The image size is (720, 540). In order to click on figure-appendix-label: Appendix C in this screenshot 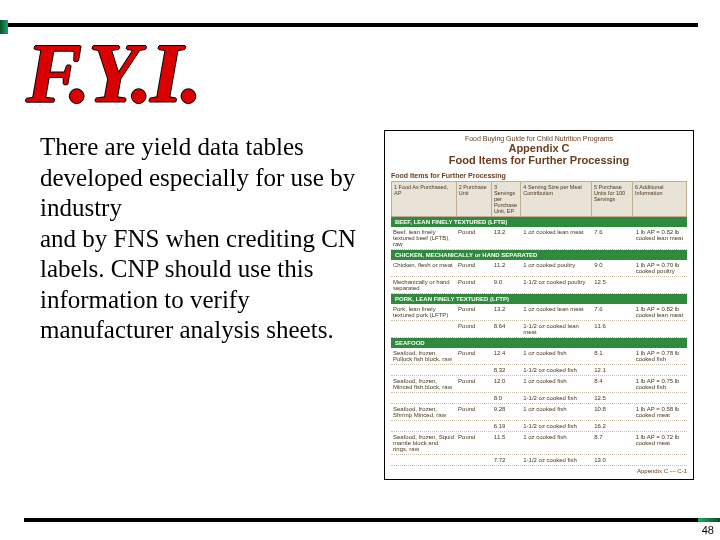, I will do `click(539, 148)`.